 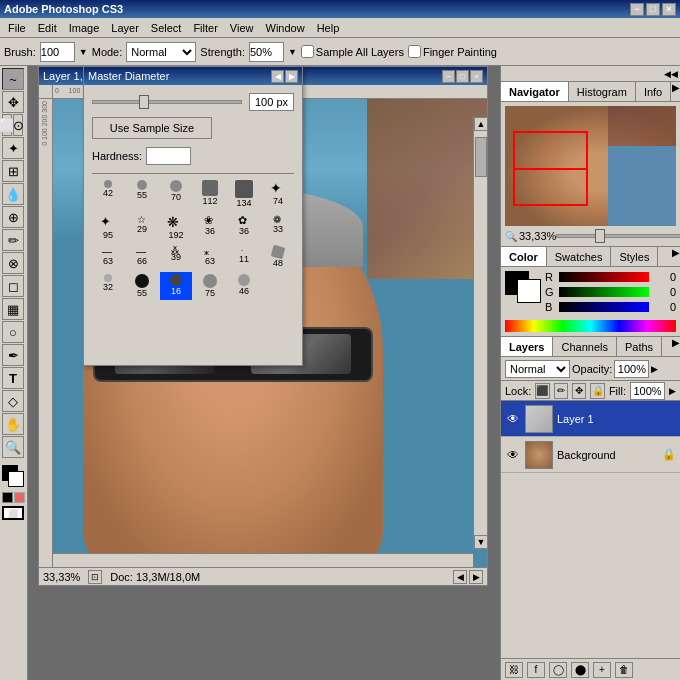 I want to click on background-color-swatch, so click(x=529, y=291).